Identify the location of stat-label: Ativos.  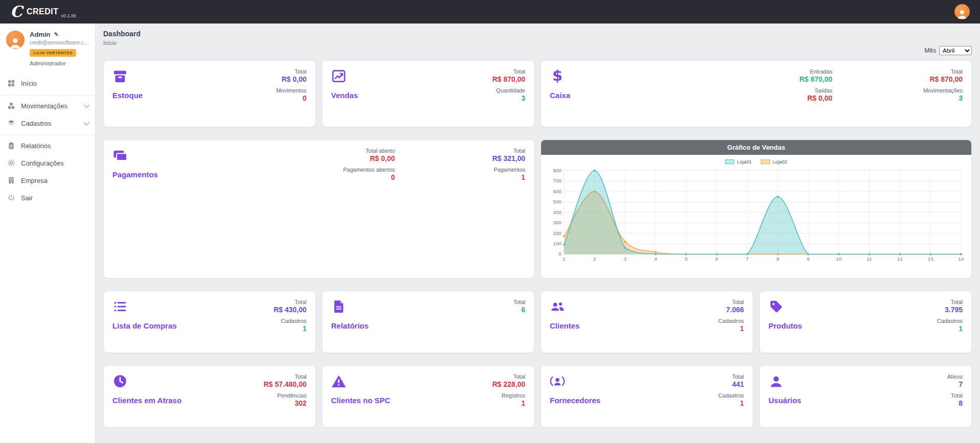
(955, 377).